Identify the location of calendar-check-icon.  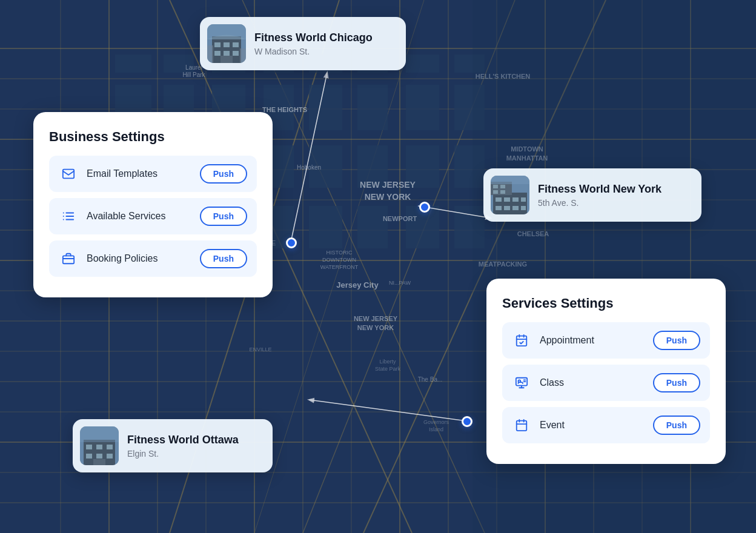
(522, 340).